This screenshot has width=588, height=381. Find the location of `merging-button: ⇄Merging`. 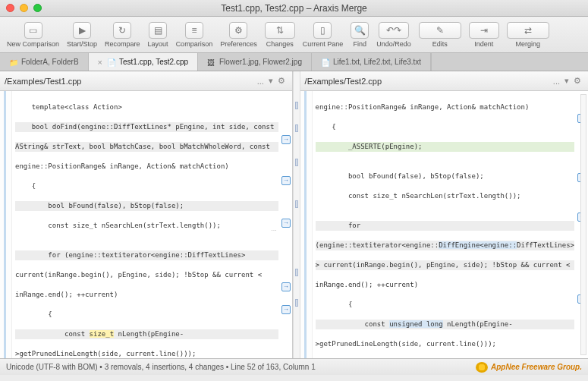

merging-button: ⇄Merging is located at coordinates (528, 35).